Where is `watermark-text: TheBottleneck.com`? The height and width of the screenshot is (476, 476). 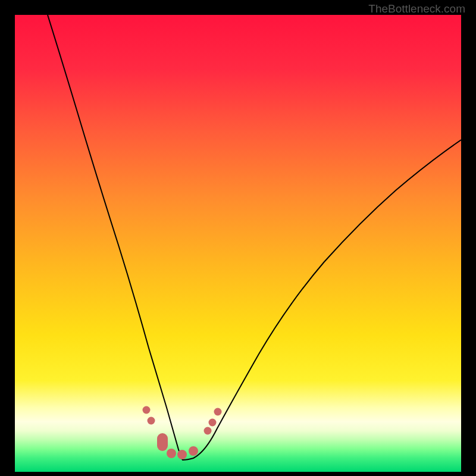 watermark-text: TheBottleneck.com is located at coordinates (416, 9).